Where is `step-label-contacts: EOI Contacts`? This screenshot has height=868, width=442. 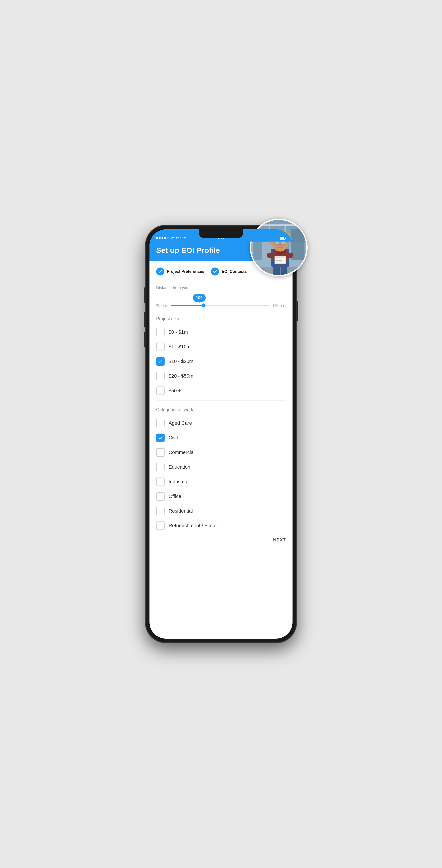
step-label-contacts: EOI Contacts is located at coordinates (234, 272).